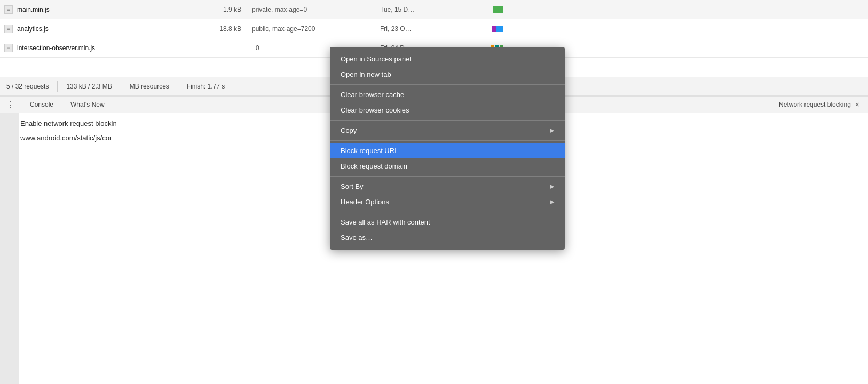 This screenshot has width=868, height=384. Describe the element at coordinates (66, 138) in the screenshot. I see `url-text: www.android.com/static/js/cor` at that location.